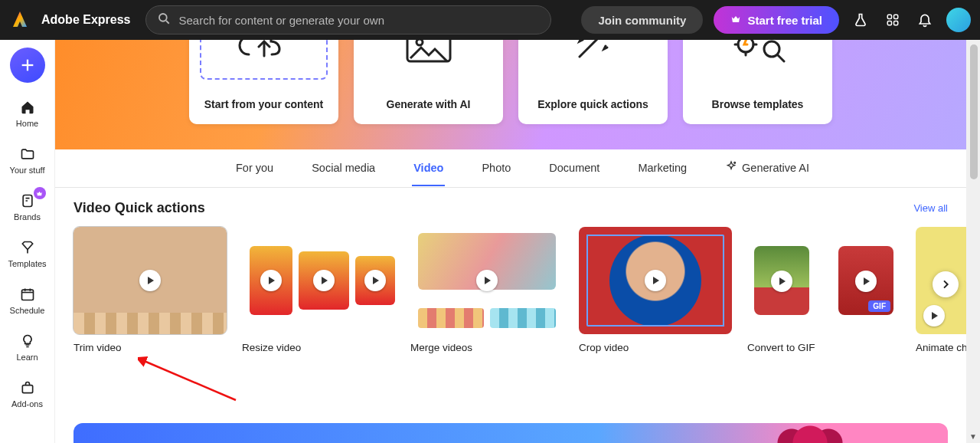  I want to click on tab-photo: Photo, so click(496, 169).